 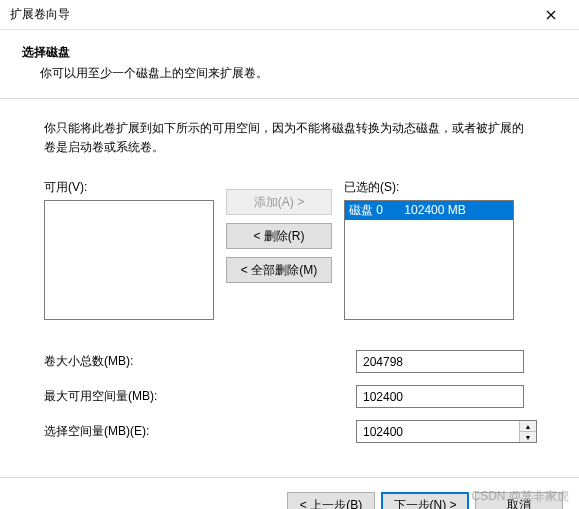 I want to click on back-button: < 上一步(B), so click(x=331, y=500).